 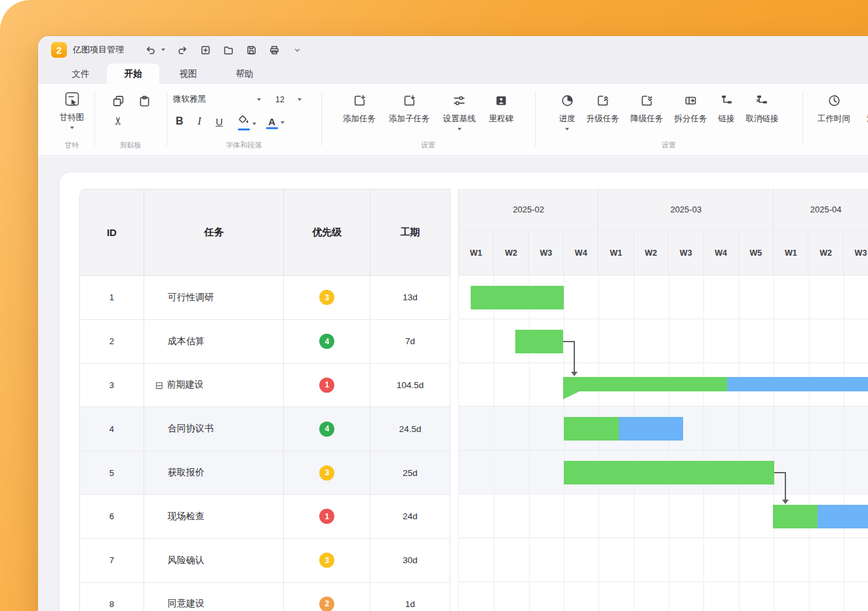 I want to click on task-id-cell: 5, so click(x=112, y=473).